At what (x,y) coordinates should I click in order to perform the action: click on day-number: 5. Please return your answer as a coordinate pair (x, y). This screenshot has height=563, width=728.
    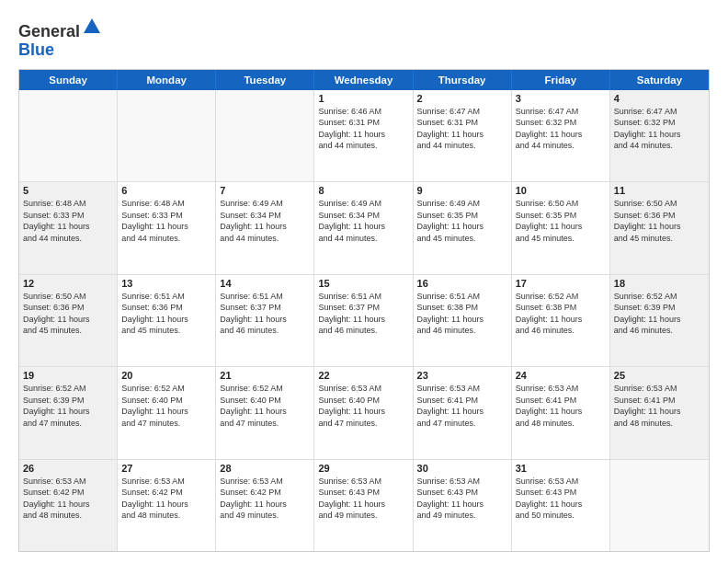
    Looking at the image, I should click on (68, 190).